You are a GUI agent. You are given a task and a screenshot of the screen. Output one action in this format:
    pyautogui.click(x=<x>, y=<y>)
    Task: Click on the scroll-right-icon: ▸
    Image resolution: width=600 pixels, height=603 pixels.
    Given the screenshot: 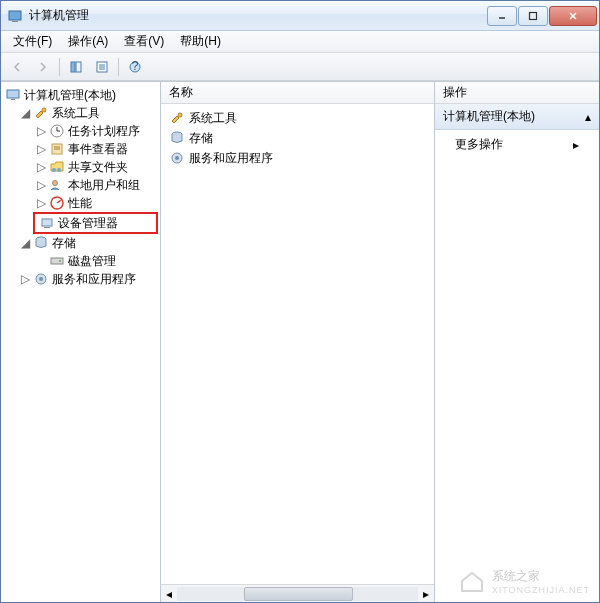 What is the action you would take?
    pyautogui.click(x=426, y=594)
    